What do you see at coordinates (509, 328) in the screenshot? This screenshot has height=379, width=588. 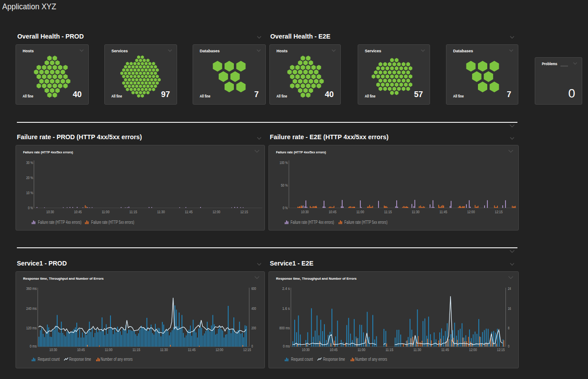 I see `svg-text: 8` at bounding box center [509, 328].